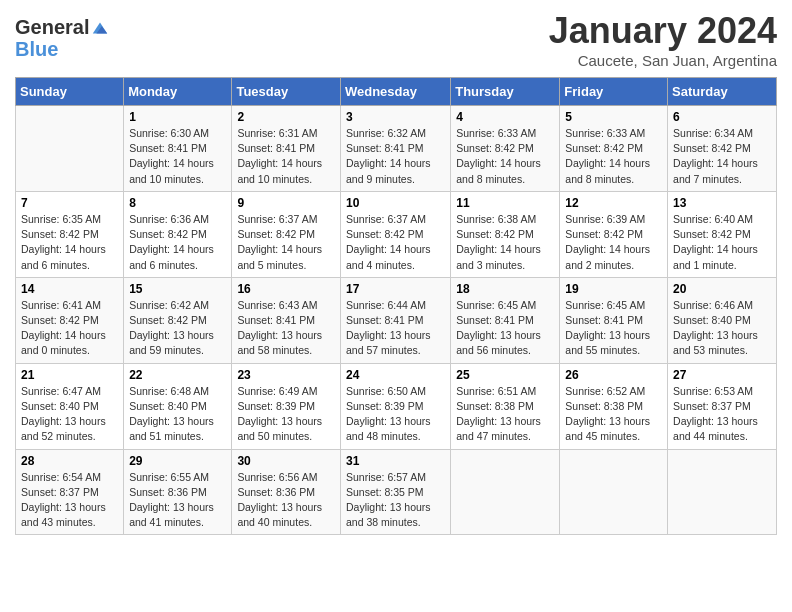 The height and width of the screenshot is (612, 792). Describe the element at coordinates (286, 461) in the screenshot. I see `day-number: 30` at that location.